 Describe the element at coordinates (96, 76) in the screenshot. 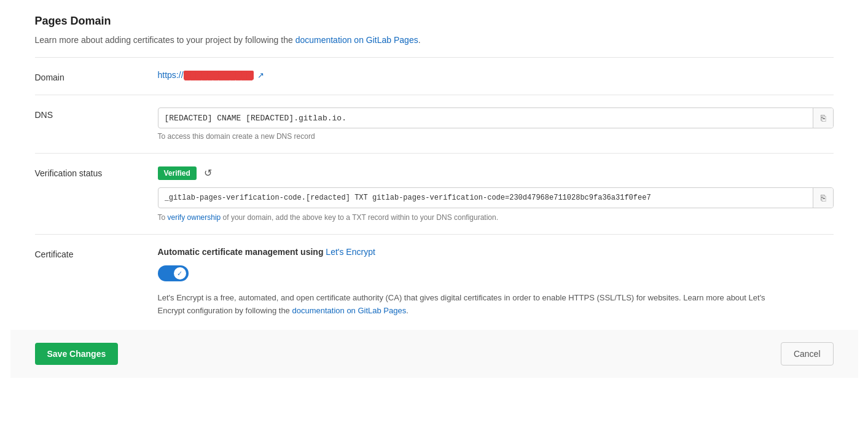

I see `domain-label: Domain` at that location.